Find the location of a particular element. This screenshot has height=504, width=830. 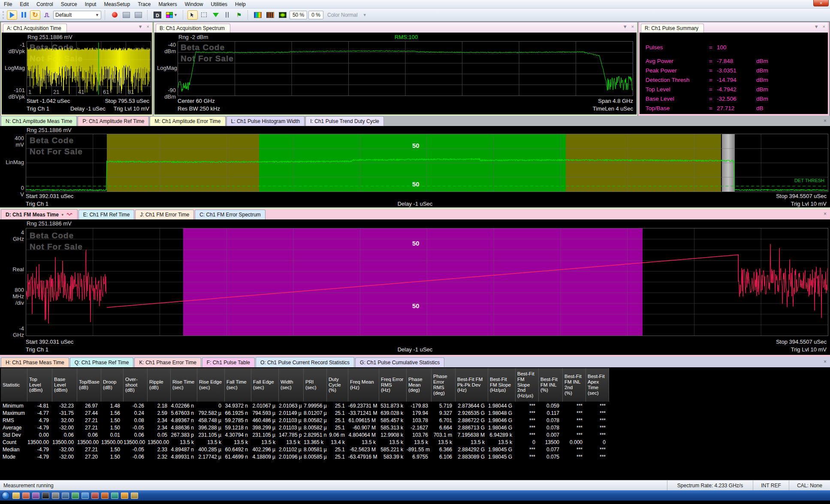

pointer-tool-button is located at coordinates (193, 15).